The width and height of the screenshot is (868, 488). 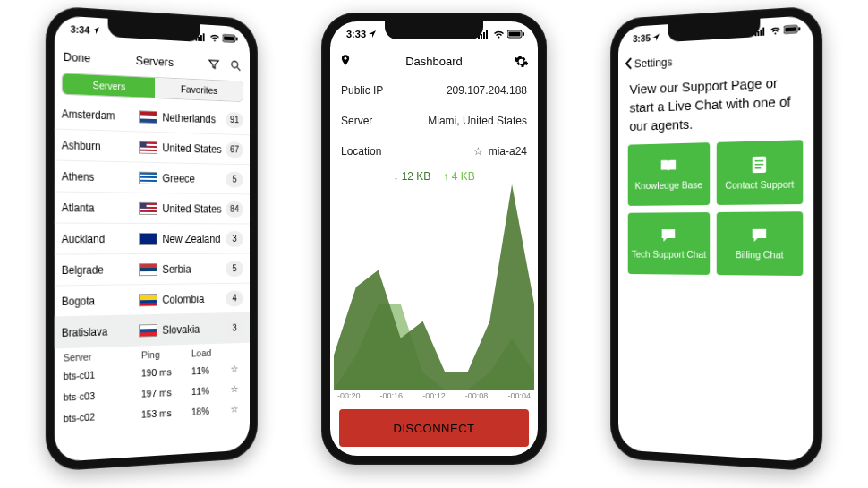 I want to click on city-name: Auckland, so click(x=100, y=238).